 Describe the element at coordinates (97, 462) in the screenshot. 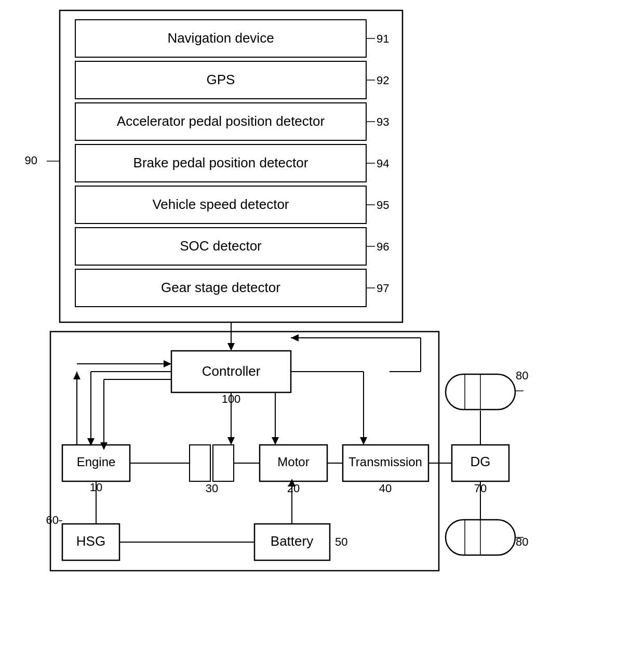

I see `label-engine: Engine` at that location.